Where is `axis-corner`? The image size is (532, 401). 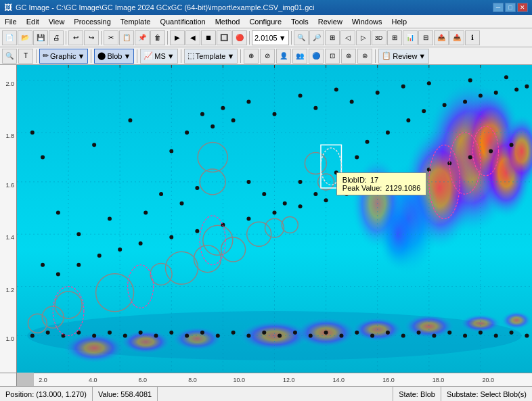 axis-corner is located at coordinates (8, 379).